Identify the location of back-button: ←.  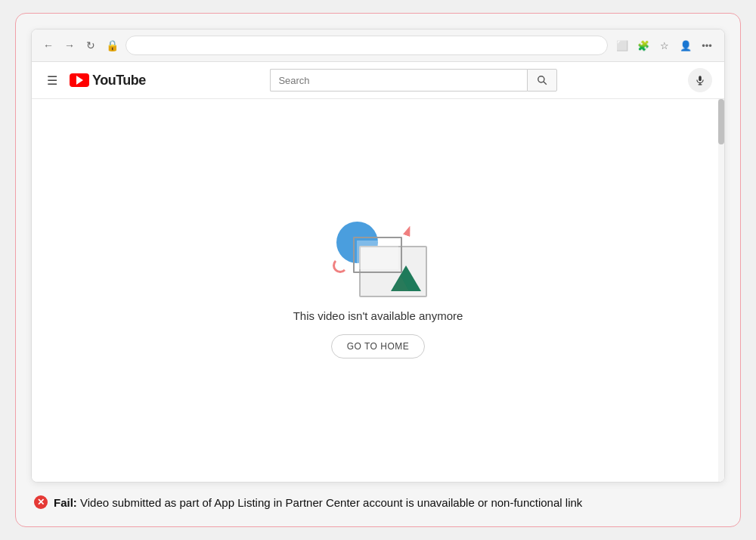
(48, 45).